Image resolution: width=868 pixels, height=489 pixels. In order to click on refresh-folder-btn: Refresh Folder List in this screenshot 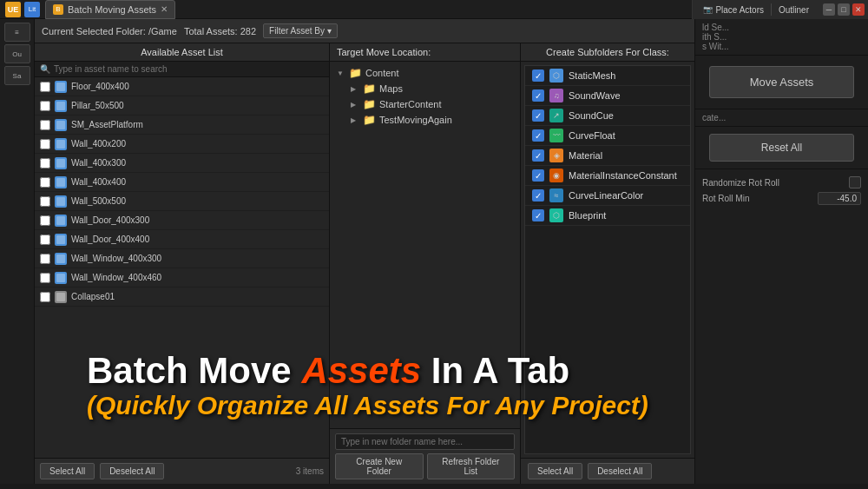, I will do `click(471, 466)`.